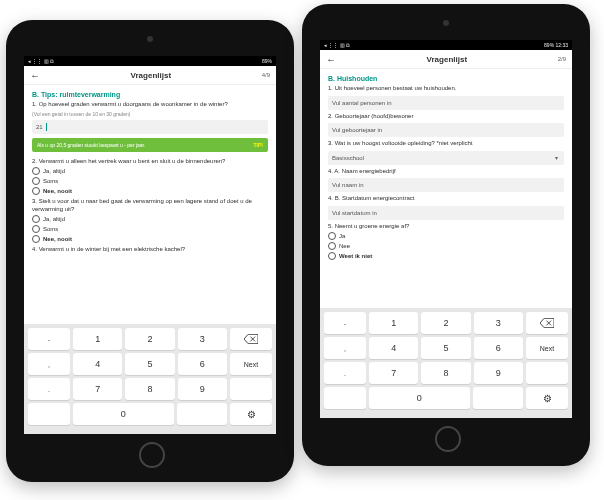  What do you see at coordinates (447, 60) in the screenshot?
I see `page-title: Vragenlijst` at bounding box center [447, 60].